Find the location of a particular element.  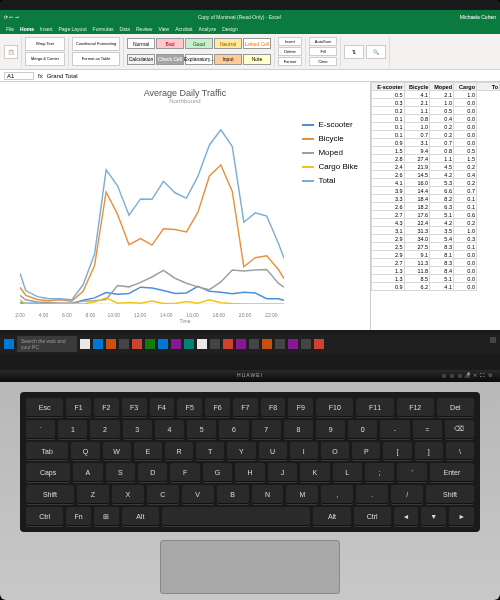

key-C: C is located at coordinates (163, 494).